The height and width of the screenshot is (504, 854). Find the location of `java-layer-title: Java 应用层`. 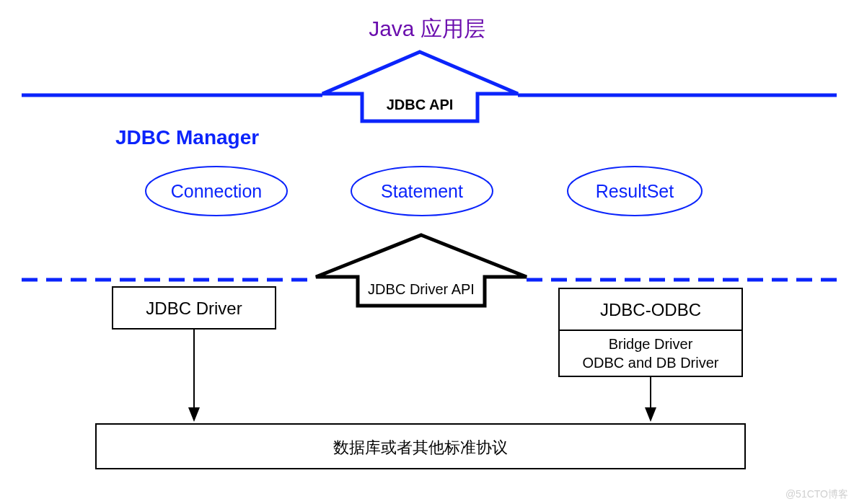

java-layer-title: Java 应用层 is located at coordinates (427, 29).